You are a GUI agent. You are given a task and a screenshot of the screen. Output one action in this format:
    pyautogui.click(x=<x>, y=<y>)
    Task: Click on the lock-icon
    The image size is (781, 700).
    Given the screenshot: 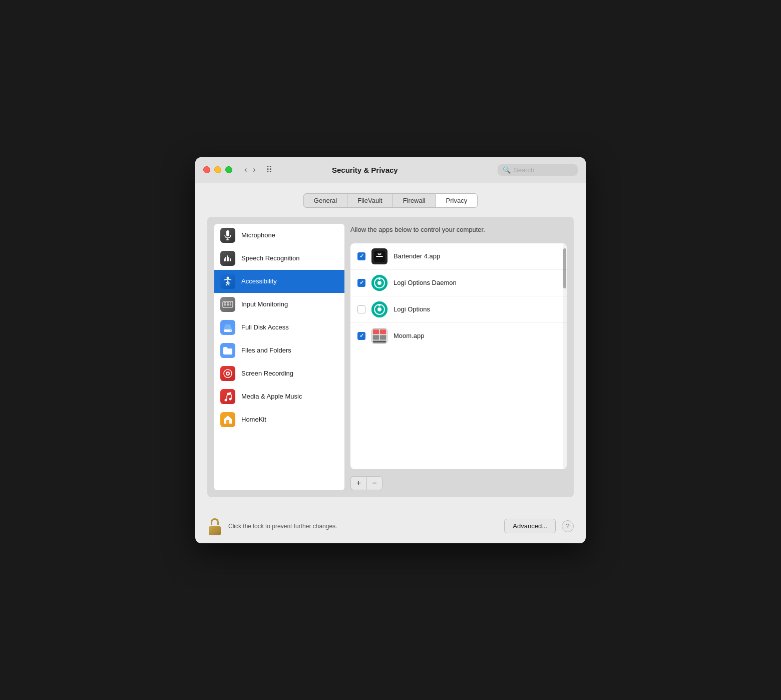 What is the action you would take?
    pyautogui.click(x=215, y=526)
    